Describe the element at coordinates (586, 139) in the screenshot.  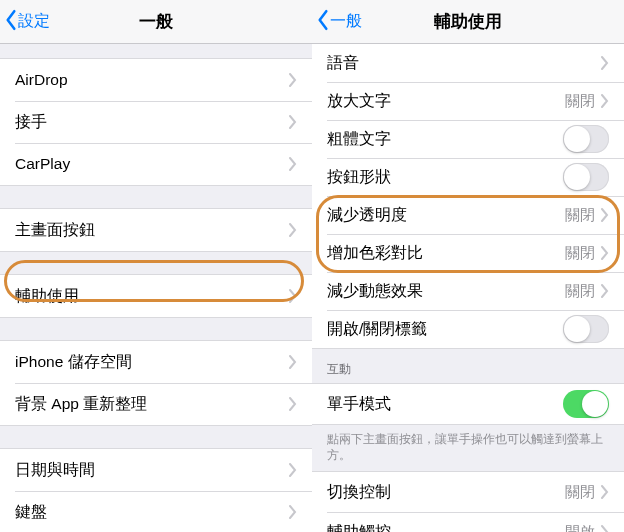
I see `switch-bold-text` at that location.